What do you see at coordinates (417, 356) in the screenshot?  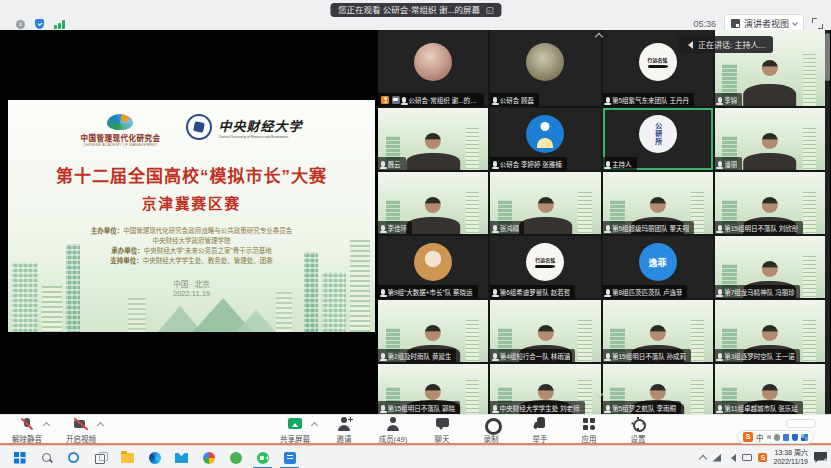 I see `participant-name-label: 第2组及时雨队 黄延生` at bounding box center [417, 356].